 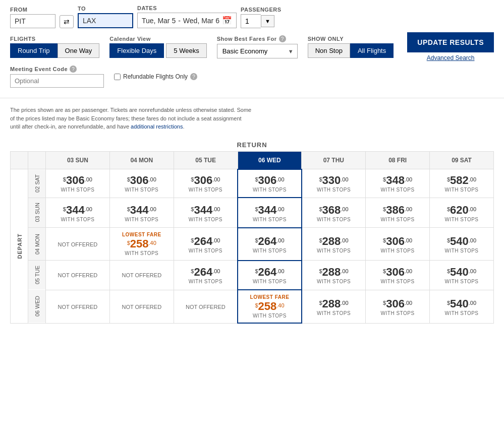 I want to click on round-trip-button: Round Trip, so click(x=34, y=50).